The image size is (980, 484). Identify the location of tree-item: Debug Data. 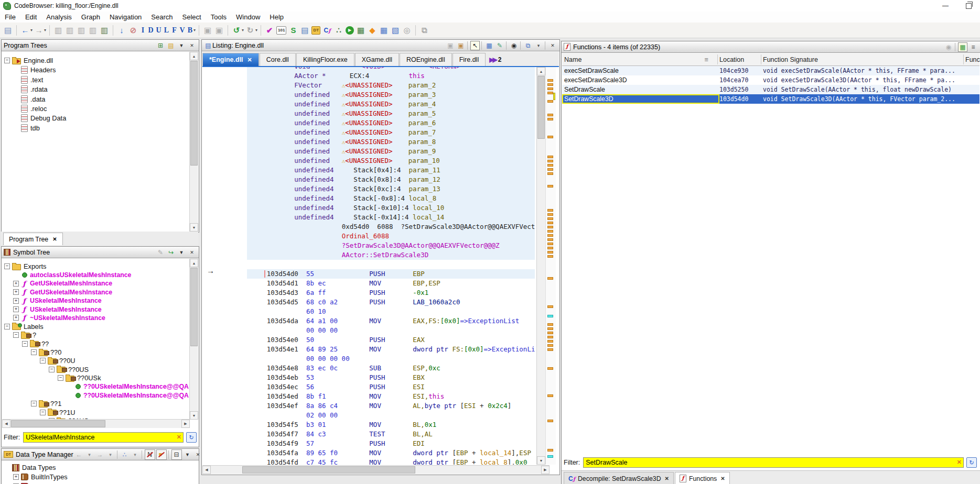
(40, 118).